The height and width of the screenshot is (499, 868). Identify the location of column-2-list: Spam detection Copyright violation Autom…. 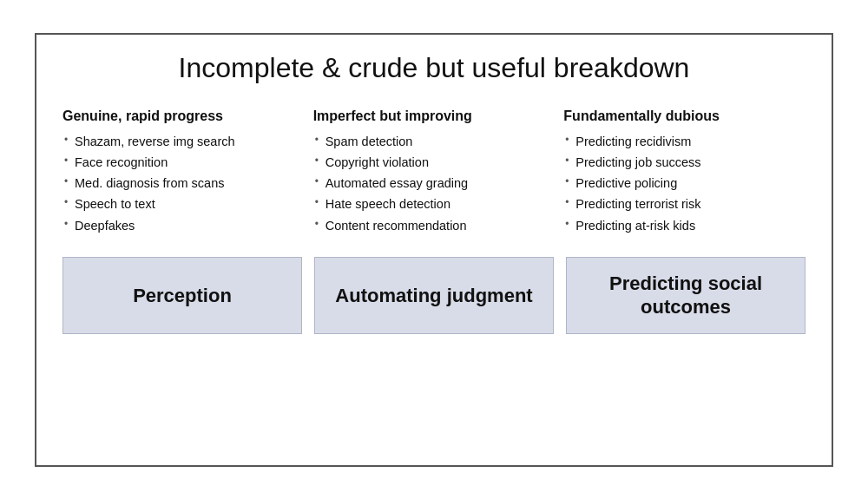
(434, 184).